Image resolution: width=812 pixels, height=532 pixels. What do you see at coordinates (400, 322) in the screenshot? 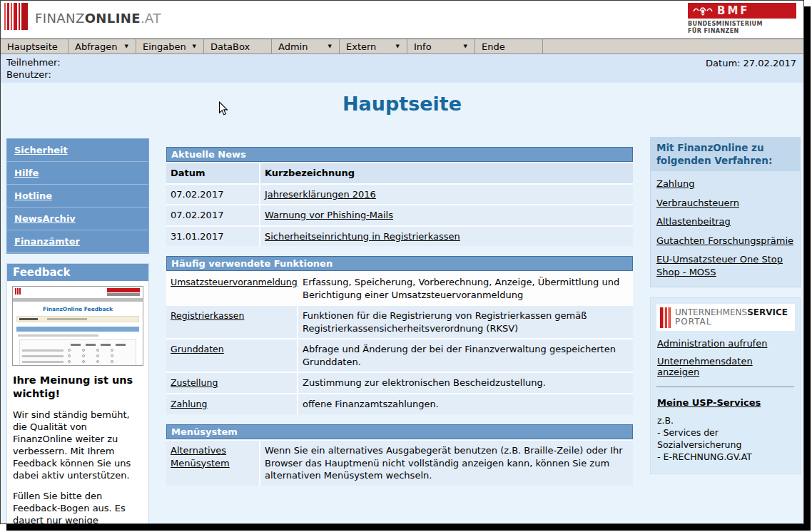
I see `function-row: Registrierkassen Funktionen für die Regi…` at bounding box center [400, 322].